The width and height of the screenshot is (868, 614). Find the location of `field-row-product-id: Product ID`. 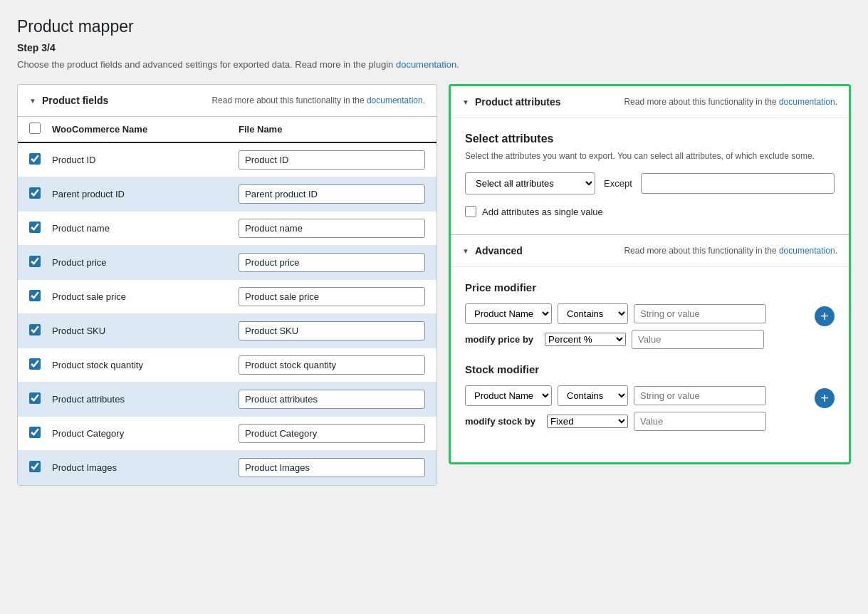

field-row-product-id: Product ID is located at coordinates (227, 160).